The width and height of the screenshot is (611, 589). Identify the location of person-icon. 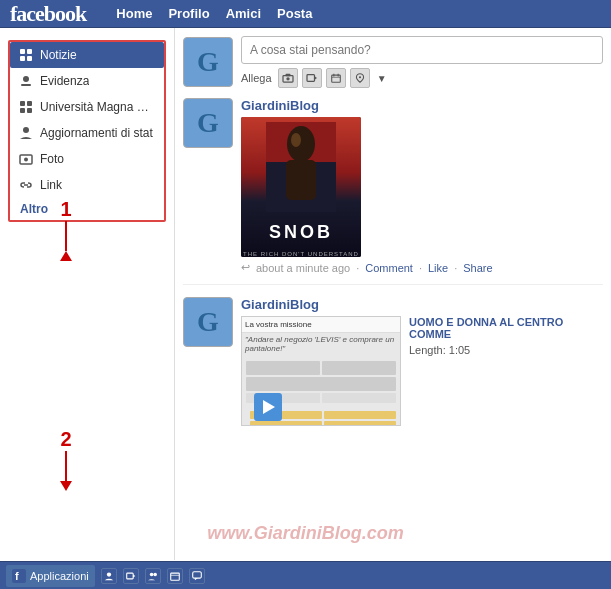
(109, 576).